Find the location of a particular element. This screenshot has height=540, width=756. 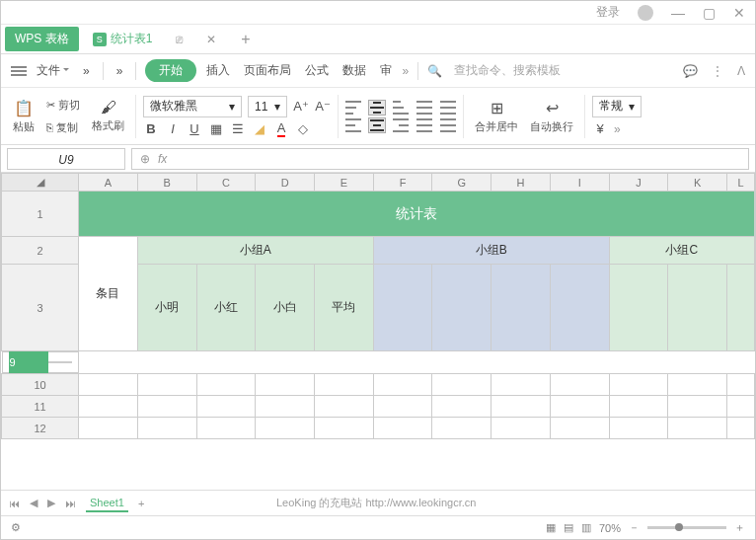

row-header: 12 is located at coordinates (40, 428).